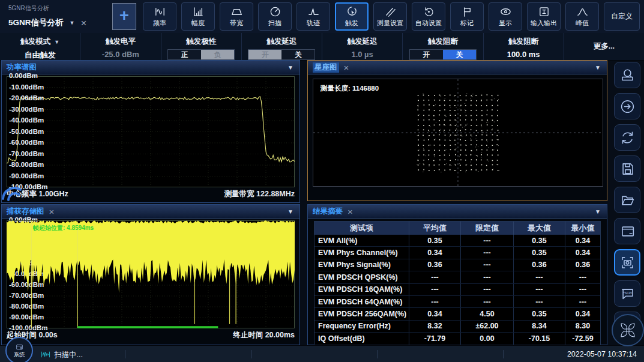 This screenshot has width=644, height=362. Describe the element at coordinates (26, 164) in the screenshot. I see `y-axis-label: -80.00dBm` at that location.